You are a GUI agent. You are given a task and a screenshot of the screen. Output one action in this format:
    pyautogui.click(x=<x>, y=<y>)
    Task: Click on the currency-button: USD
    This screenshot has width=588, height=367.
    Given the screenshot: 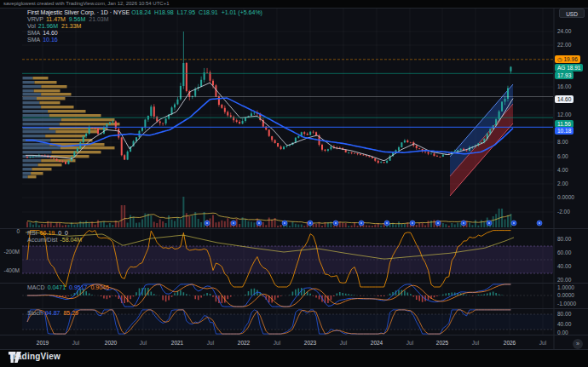 What is the action you would take?
    pyautogui.click(x=572, y=14)
    